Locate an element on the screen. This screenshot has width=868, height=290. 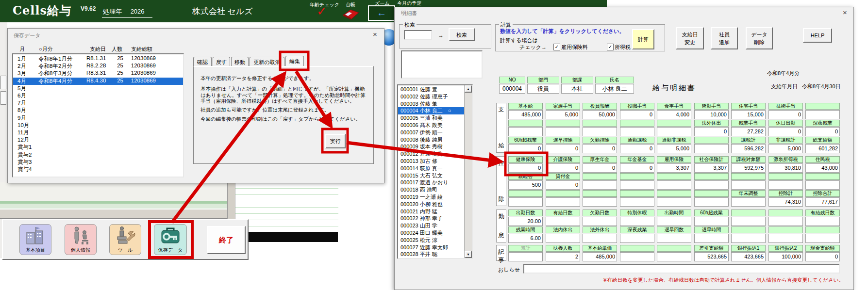
employee-list-item: 000018 西 浩司 is located at coordinates (431, 190).